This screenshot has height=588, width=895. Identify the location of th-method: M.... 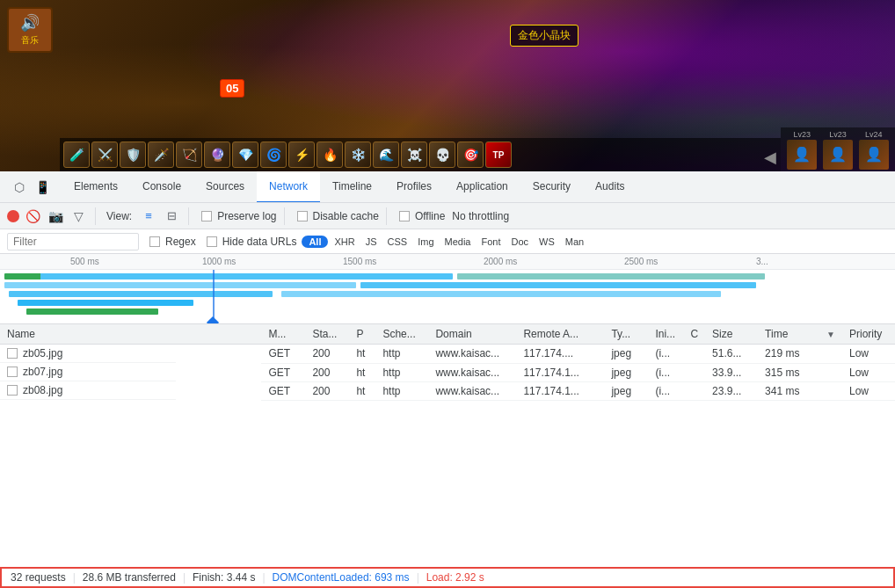
(283, 334).